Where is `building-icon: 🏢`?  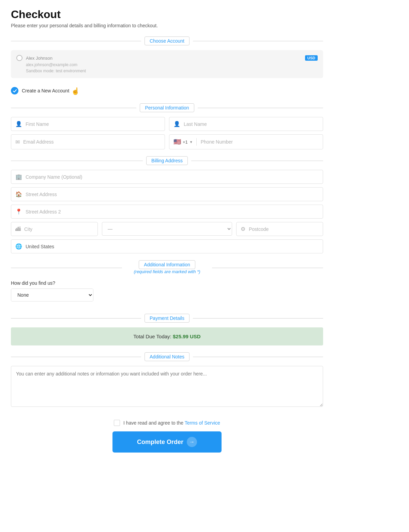
building-icon: 🏢 is located at coordinates (19, 177).